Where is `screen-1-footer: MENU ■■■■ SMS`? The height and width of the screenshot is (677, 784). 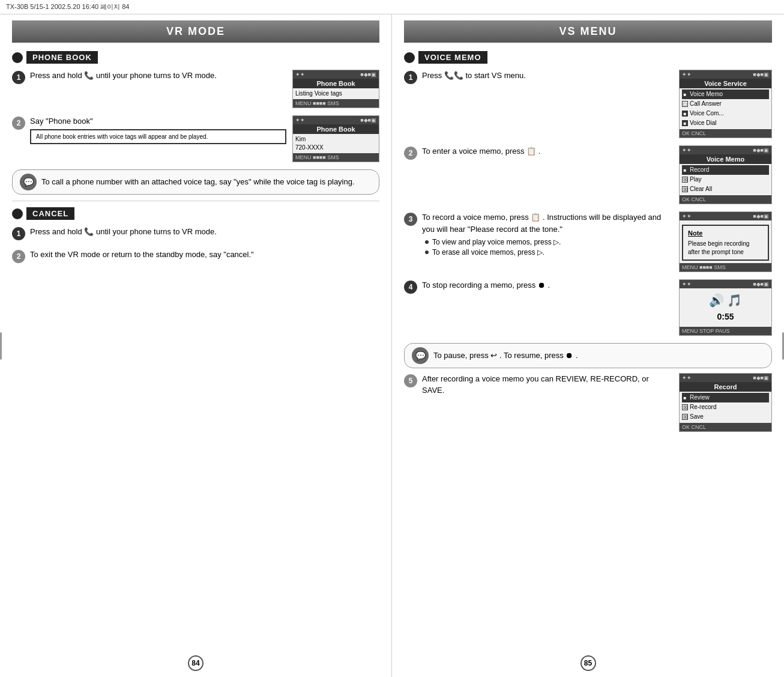 screen-1-footer: MENU ■■■■ SMS is located at coordinates (336, 103).